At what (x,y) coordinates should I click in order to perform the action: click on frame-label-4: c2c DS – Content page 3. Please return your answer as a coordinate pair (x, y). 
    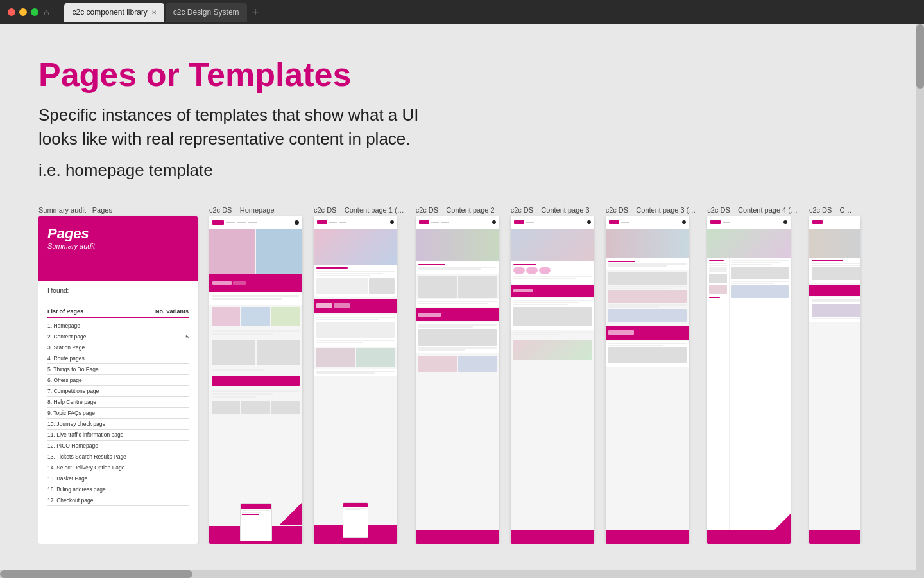
    Looking at the image, I should click on (552, 210).